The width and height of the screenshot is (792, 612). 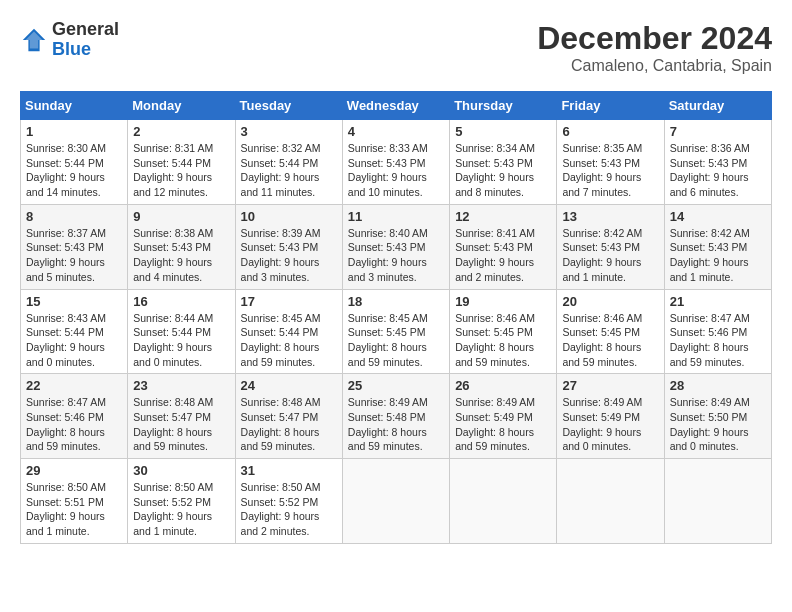 I want to click on calendar-cell: 1Sunrise: 8:30 AMSunset: 5:44 PMDaylight…, so click(x=74, y=162).